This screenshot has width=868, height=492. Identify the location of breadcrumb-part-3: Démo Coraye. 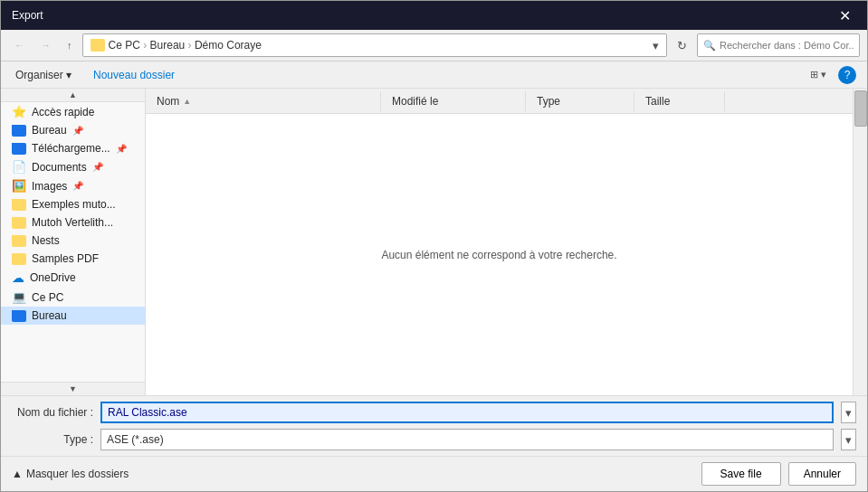
(228, 45).